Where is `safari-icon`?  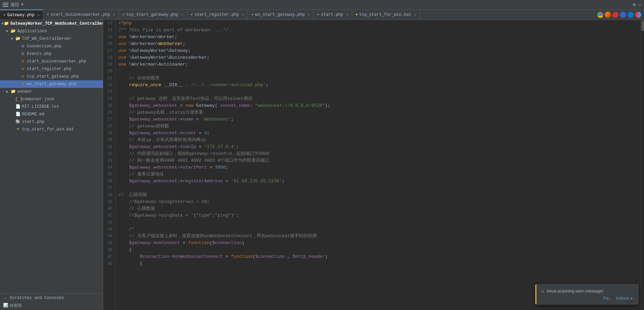 safari-icon is located at coordinates (638, 15).